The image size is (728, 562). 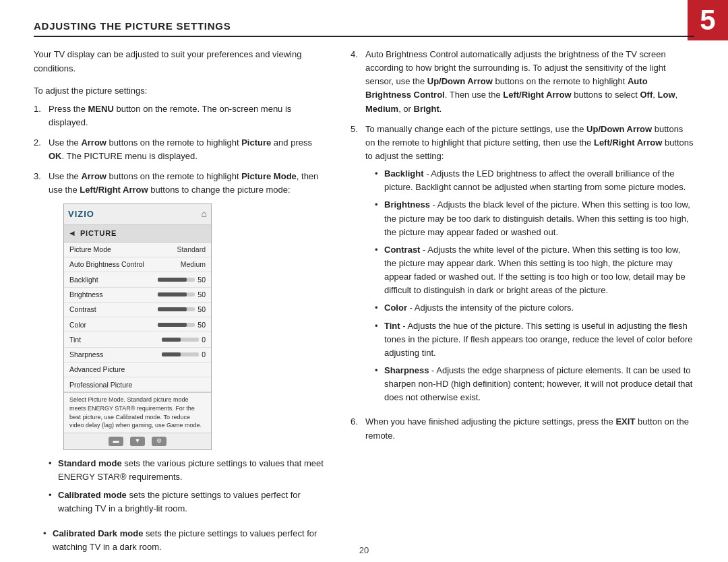 I want to click on menu-row-brightness: Brightness 50, so click(x=138, y=295).